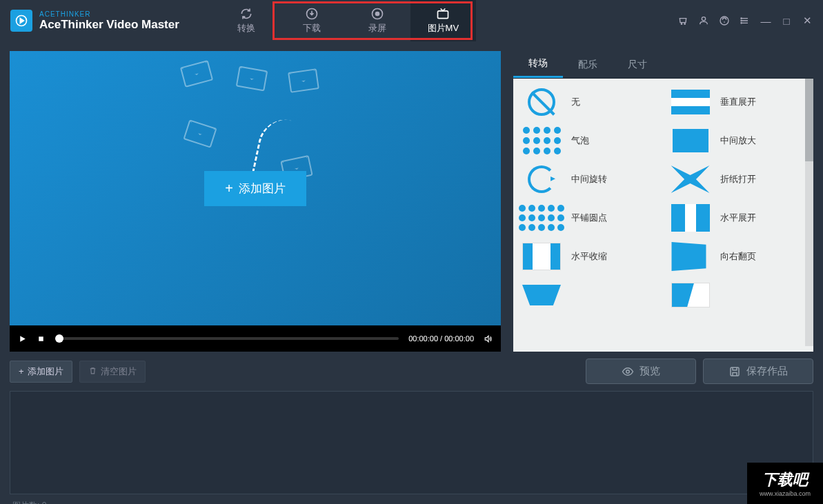 This screenshot has height=504, width=823. Describe the element at coordinates (785, 483) in the screenshot. I see `watermark: 下载吧 www.xiazaiba.com` at that location.